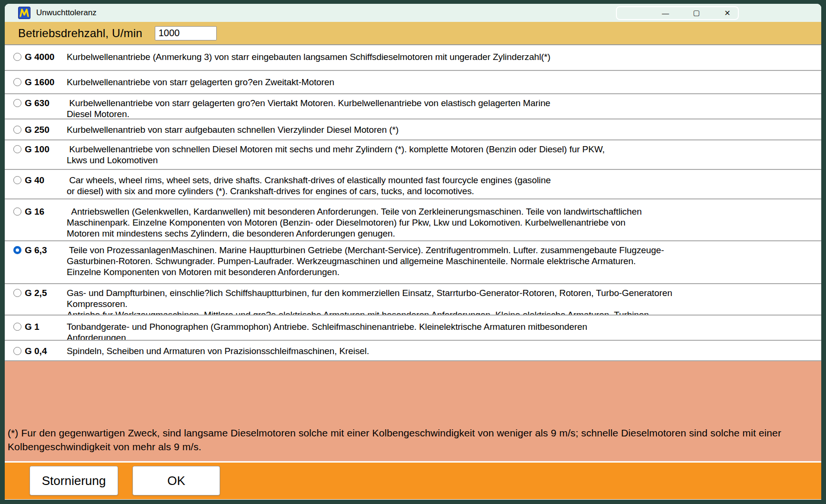  Describe the element at coordinates (413, 33) in the screenshot. I see `speed-header-bar: Betriebsdrehzahl, U/min` at that location.